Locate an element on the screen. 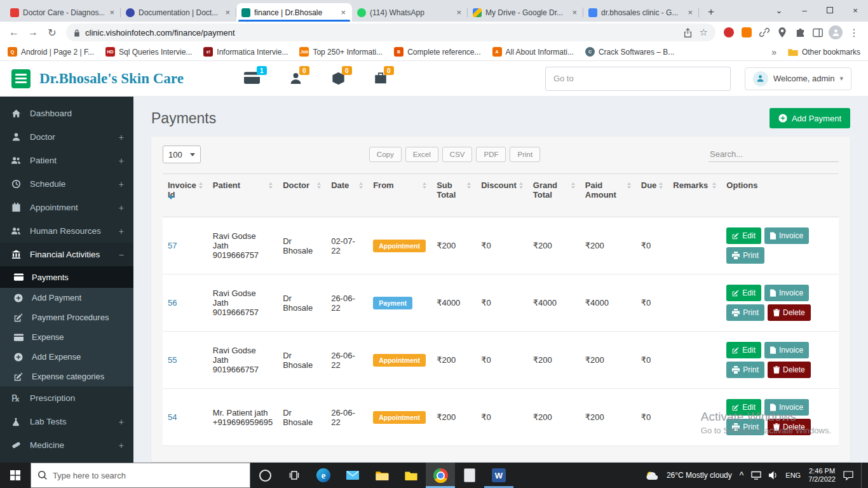 Image resolution: width=868 pixels, height=488 pixels. pdf-button: PDF is located at coordinates (491, 154).